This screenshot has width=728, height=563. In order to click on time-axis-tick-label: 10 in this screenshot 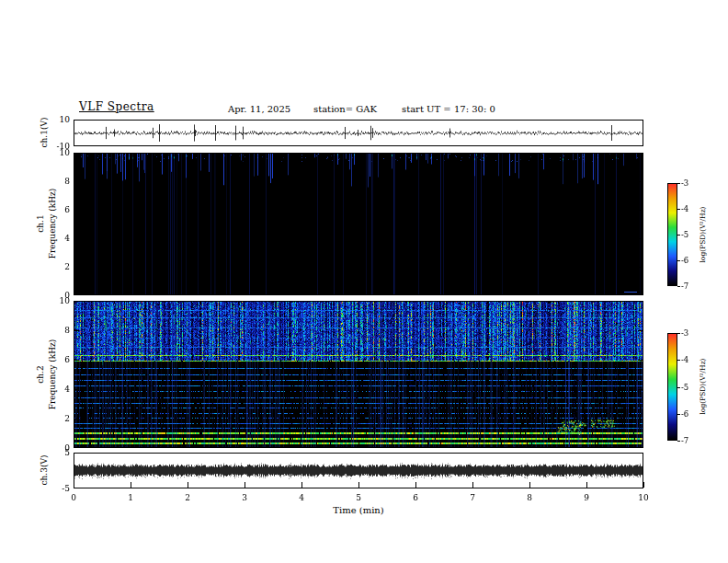, I will do `click(643, 498)`.